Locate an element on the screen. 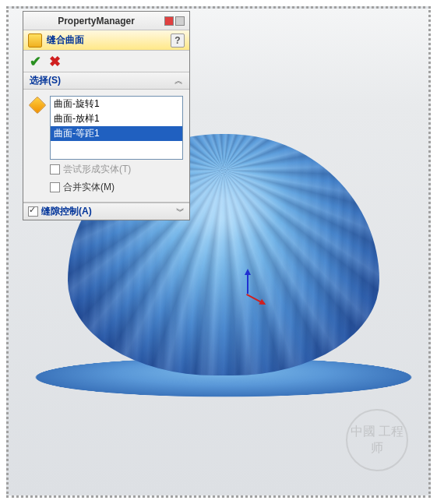  pushpin-icon is located at coordinates (180, 21).